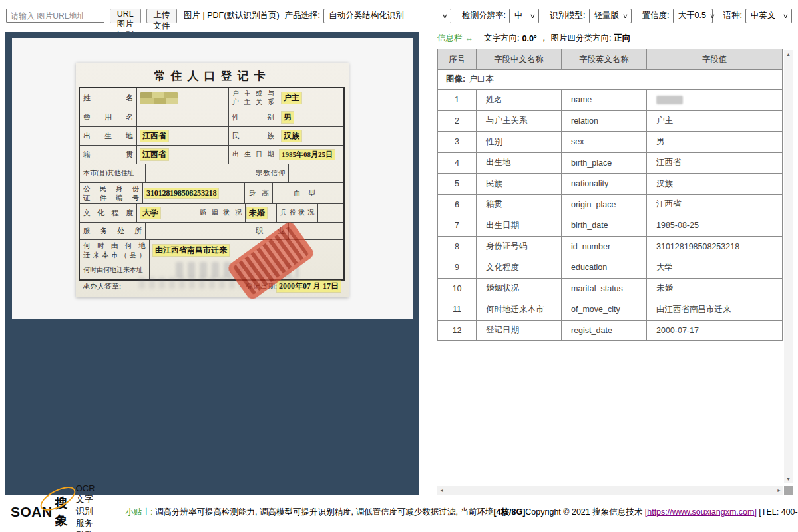 The height and width of the screenshot is (532, 798). What do you see at coordinates (484, 16) in the screenshot?
I see `resolution-select-label: 检测分辨率:` at bounding box center [484, 16].